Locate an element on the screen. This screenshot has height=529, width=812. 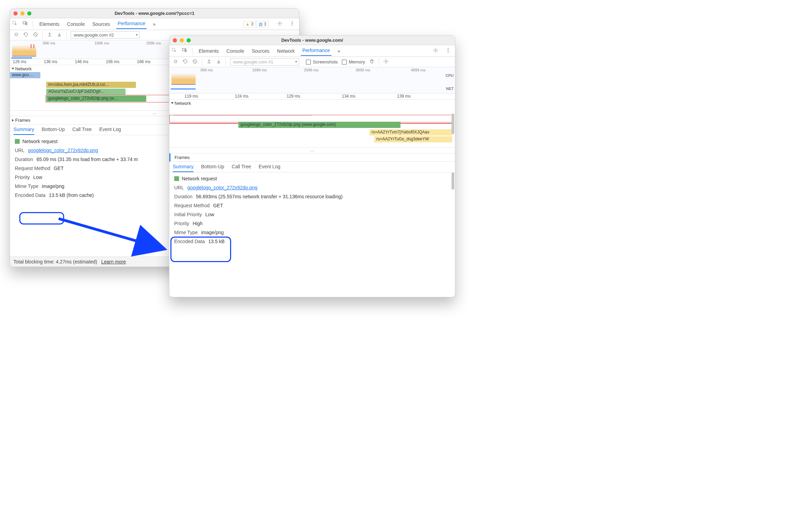
tab-network: Network is located at coordinates (286, 51).